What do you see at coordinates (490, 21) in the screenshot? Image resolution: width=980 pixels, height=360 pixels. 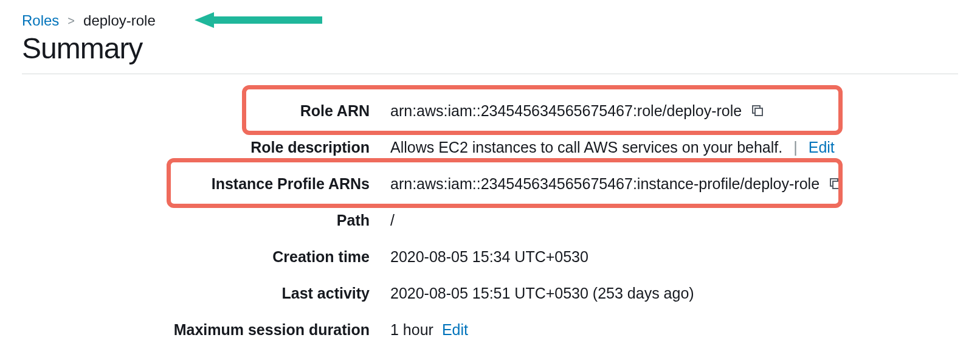 I see `breadcrumb: Roles > deploy-role` at bounding box center [490, 21].